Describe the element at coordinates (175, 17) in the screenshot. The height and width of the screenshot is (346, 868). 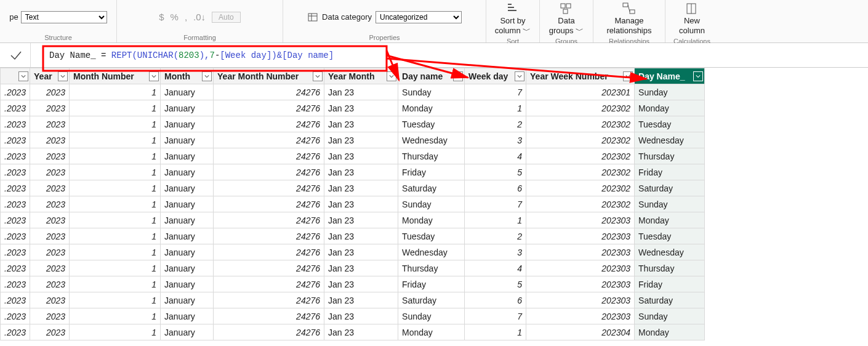
I see `percent-icon: %` at that location.